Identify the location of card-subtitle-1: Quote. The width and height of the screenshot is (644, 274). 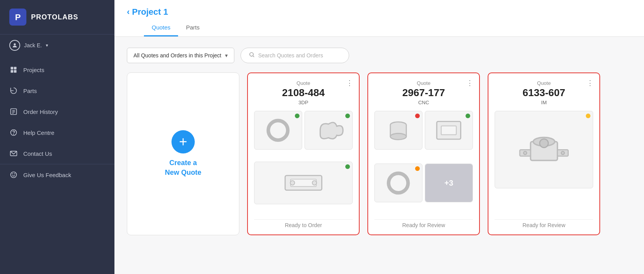
(303, 83).